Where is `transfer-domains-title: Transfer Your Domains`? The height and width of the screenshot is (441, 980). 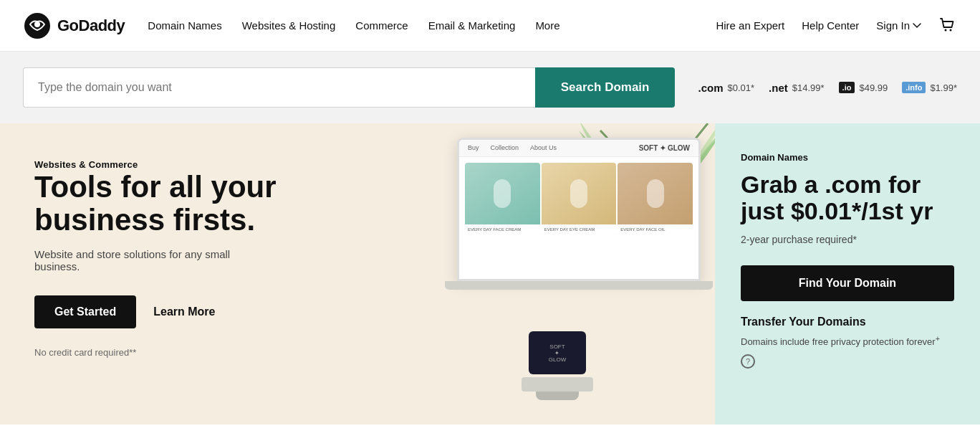 transfer-domains-title: Transfer Your Domains is located at coordinates (847, 322).